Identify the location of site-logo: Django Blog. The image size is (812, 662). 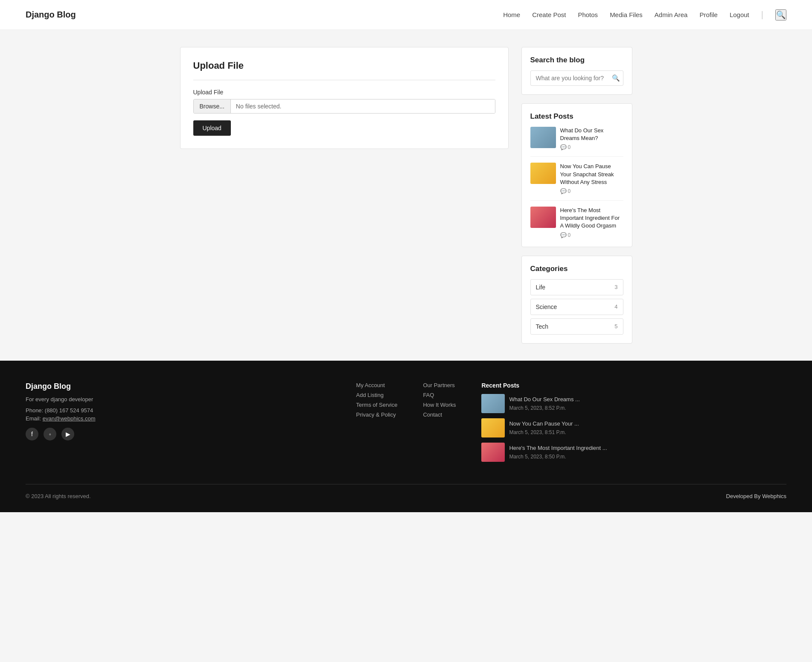
(51, 15).